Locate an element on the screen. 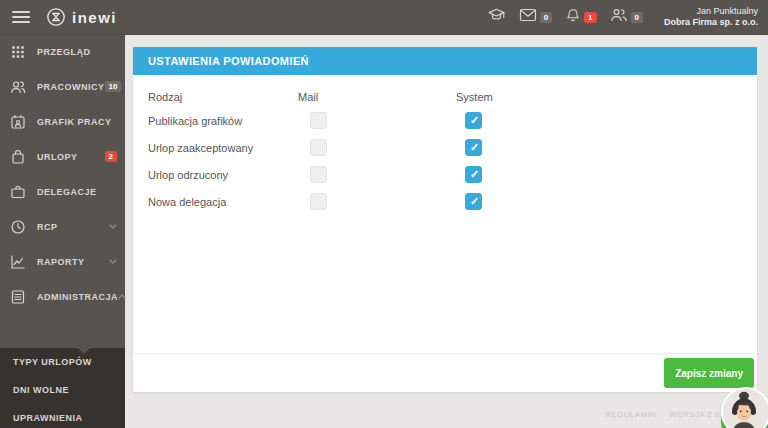  support-agent-avatar is located at coordinates (744, 408).